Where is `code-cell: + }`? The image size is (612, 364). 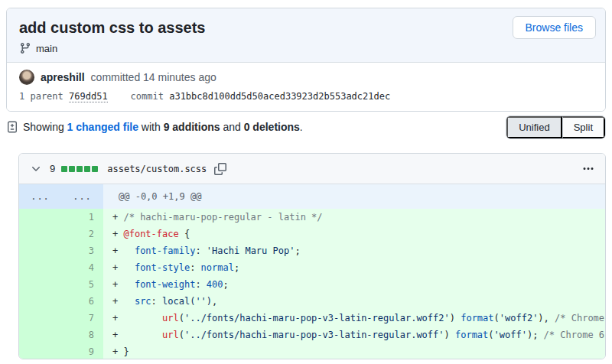
code-cell: + } is located at coordinates (354, 352).